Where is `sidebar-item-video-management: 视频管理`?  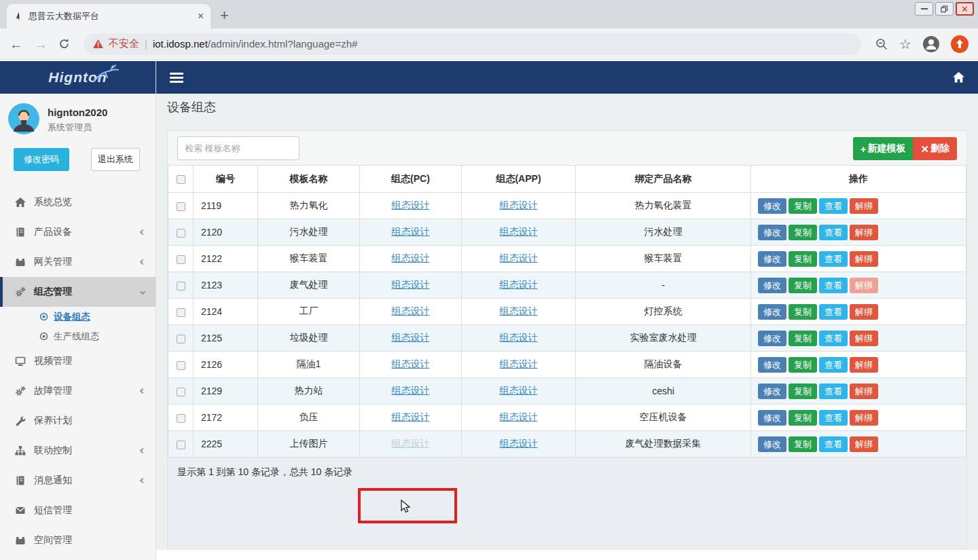
sidebar-item-video-management: 视频管理 is located at coordinates (77, 361).